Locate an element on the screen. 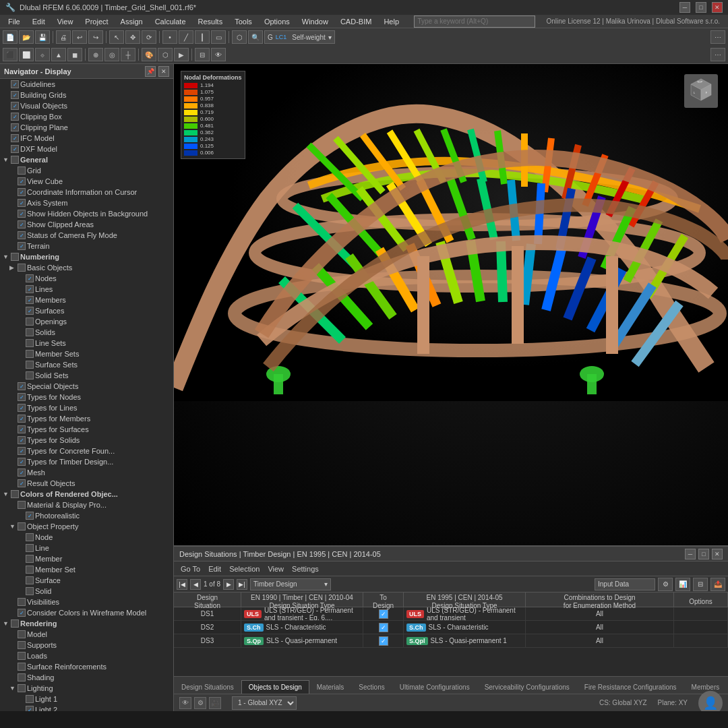  ds1-checkbox: ✓ is located at coordinates (384, 614).